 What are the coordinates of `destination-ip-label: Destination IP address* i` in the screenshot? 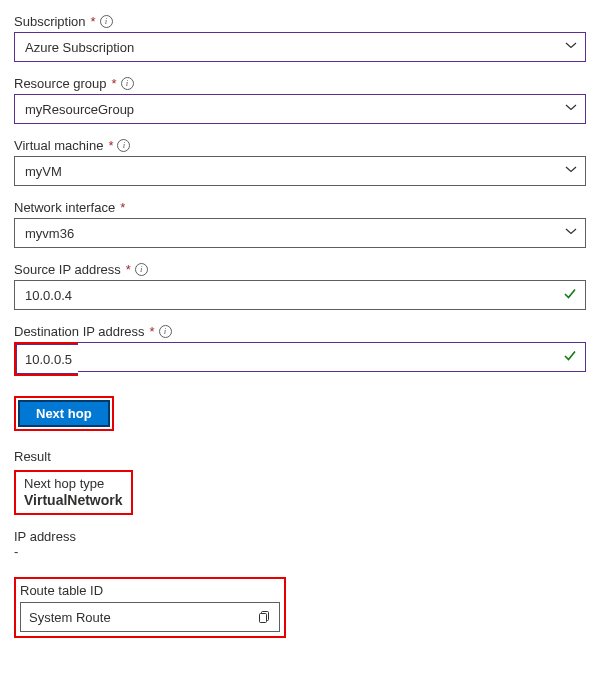 It's located at (300, 332).